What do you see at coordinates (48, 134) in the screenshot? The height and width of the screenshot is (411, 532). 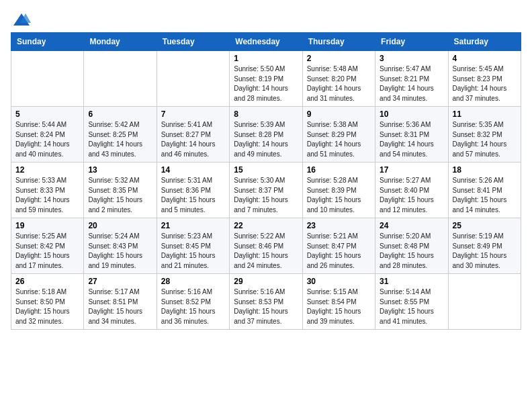 I see `calendar-cell: 5Sunrise: 5:44 AM Sunset: 8:24 PM Daylig…` at bounding box center [48, 134].